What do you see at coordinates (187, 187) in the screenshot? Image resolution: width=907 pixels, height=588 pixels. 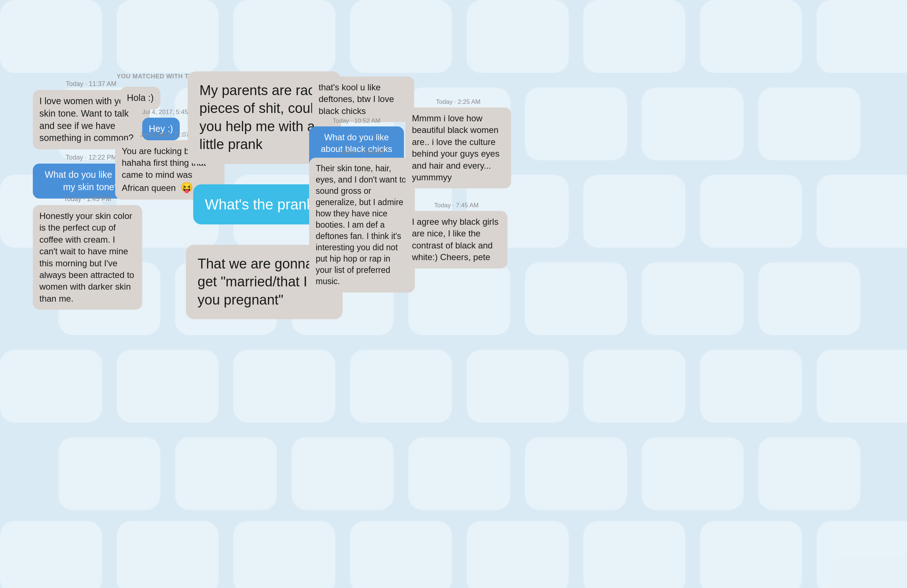 I see `emoji-icon: 😝` at bounding box center [187, 187].